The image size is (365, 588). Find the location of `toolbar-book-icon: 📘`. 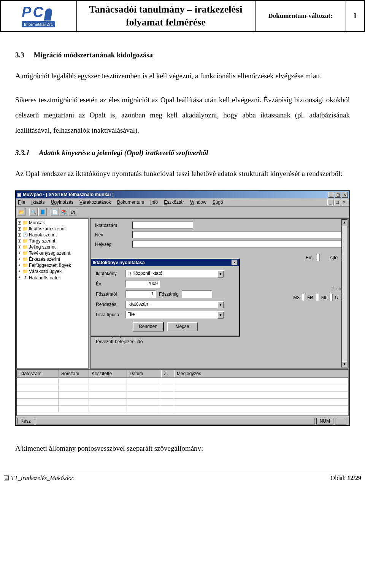

toolbar-book-icon: 📘 is located at coordinates (43, 212).